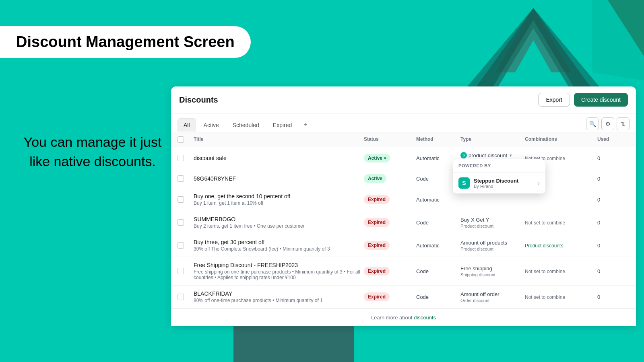 This screenshot has width=644, height=362. What do you see at coordinates (504, 181) in the screenshot?
I see `popover-item-title: Steppun Discount` at bounding box center [504, 181].